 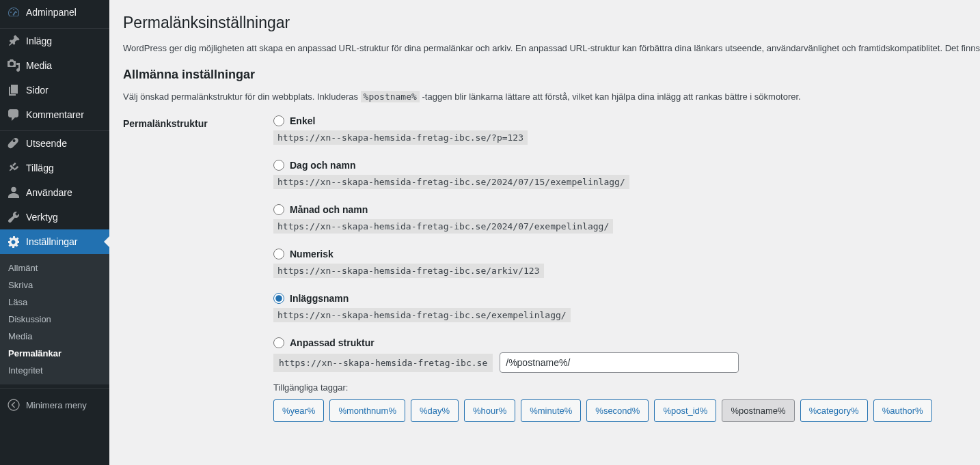 I want to click on tag-year: %year%, so click(x=299, y=411).